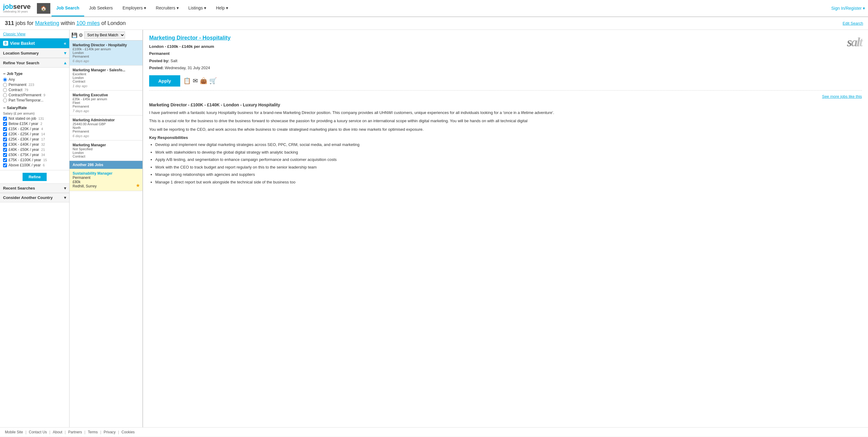  I want to click on refine-button: Refine, so click(35, 177).